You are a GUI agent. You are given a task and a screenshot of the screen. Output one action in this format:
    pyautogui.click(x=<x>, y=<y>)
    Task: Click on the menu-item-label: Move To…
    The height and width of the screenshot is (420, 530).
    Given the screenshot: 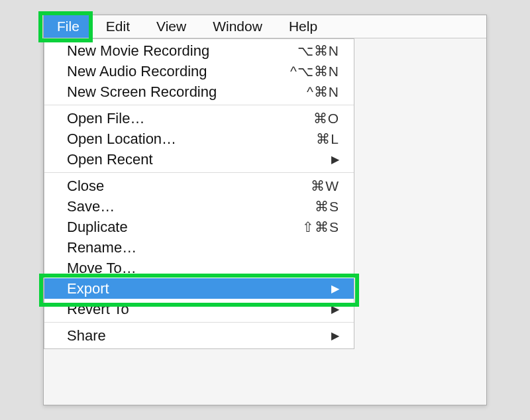 What is the action you would take?
    pyautogui.click(x=203, y=268)
    